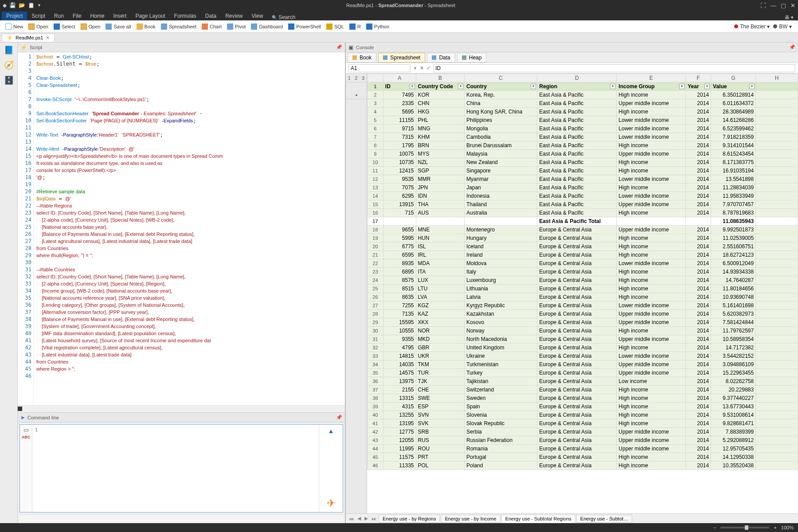  What do you see at coordinates (376, 78) in the screenshot?
I see `col-header` at bounding box center [376, 78].